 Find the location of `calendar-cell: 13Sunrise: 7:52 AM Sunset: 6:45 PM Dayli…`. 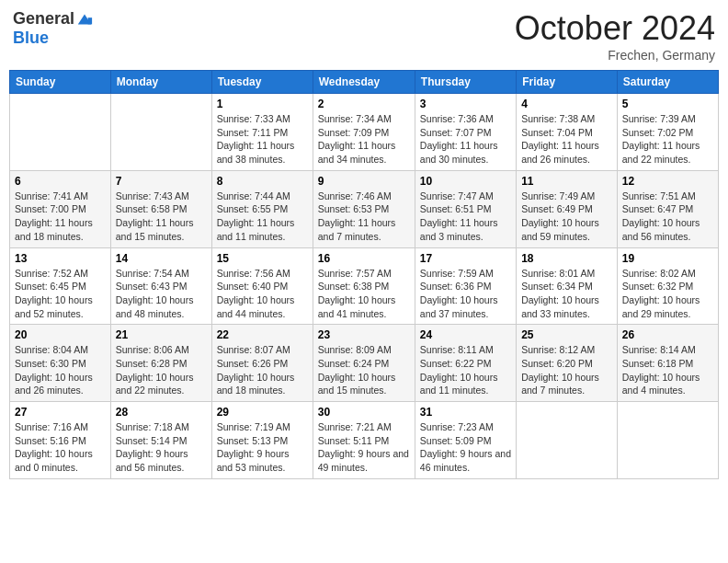

calendar-cell: 13Sunrise: 7:52 AM Sunset: 6:45 PM Dayli… is located at coordinates (61, 286).